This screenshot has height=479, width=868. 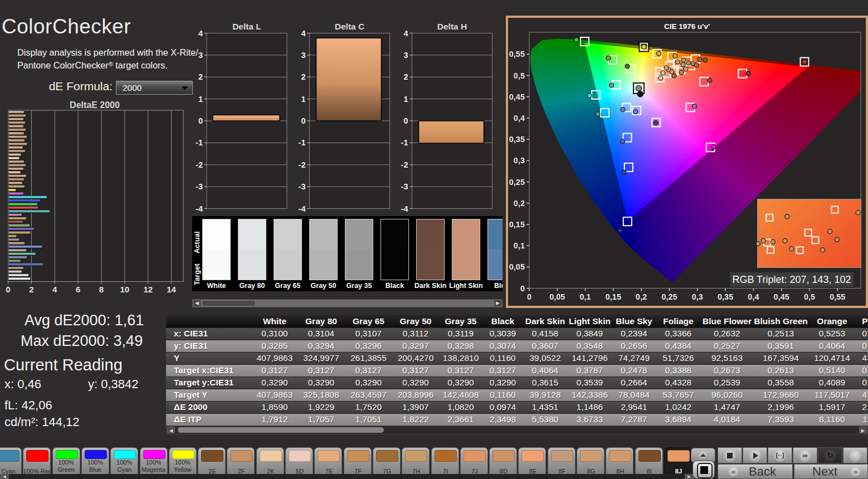 I want to click on svg-text: 12, so click(x=148, y=290).